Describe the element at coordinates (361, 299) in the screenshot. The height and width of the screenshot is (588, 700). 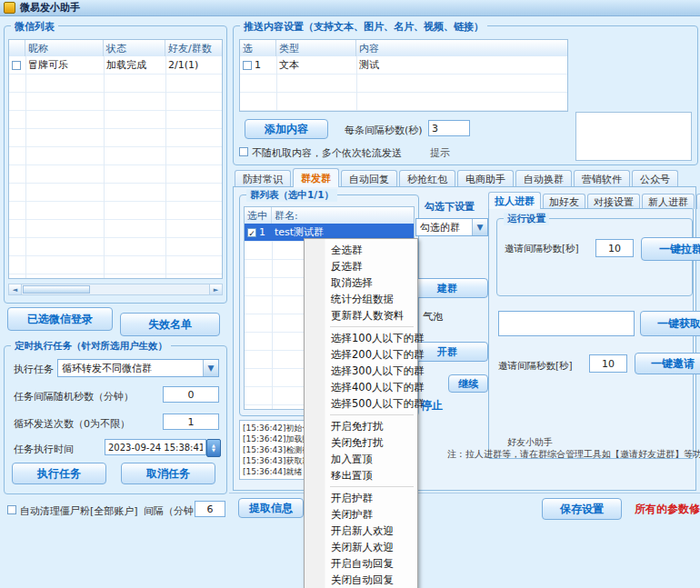
I see `menu-item: 统计分组数据` at that location.